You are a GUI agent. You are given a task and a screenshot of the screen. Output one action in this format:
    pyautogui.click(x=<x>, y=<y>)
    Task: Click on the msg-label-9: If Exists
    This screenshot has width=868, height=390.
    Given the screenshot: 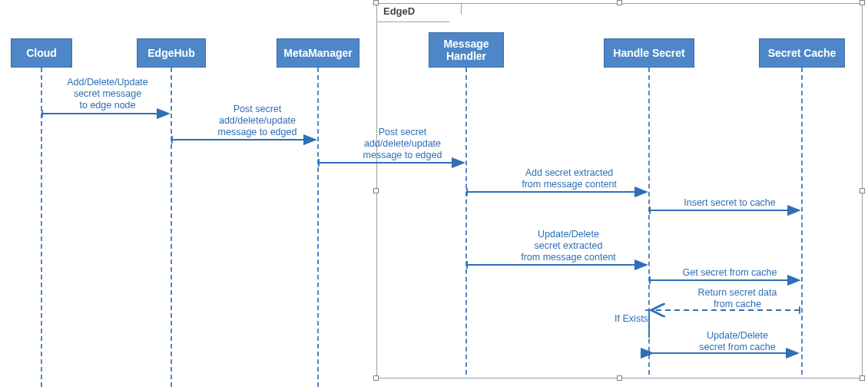 What is the action you would take?
    pyautogui.click(x=631, y=319)
    